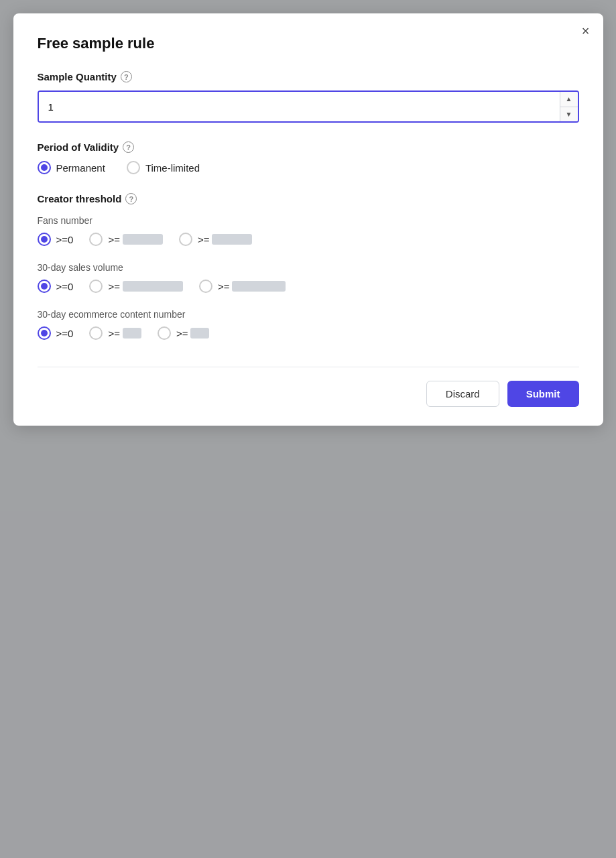  Describe the element at coordinates (308, 286) in the screenshot. I see `sales-volume-radio-group: >=0 >=` at that location.